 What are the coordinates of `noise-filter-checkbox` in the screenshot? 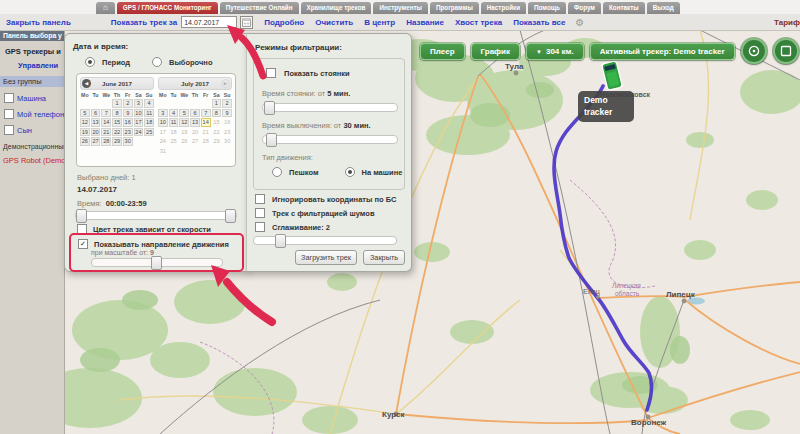 It's located at (260, 213).